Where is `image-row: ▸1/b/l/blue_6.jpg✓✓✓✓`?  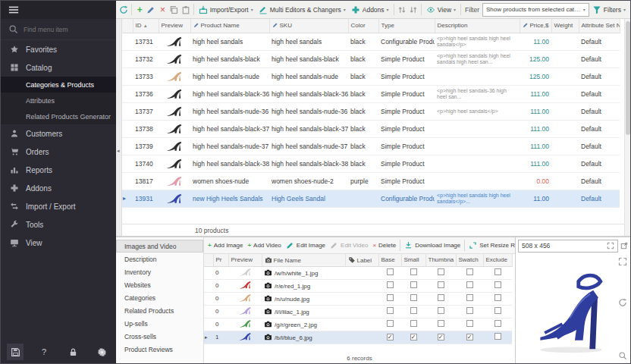
image-row: ▸1/b/l/blue_6.jpg✓✓✓✓ is located at coordinates (358, 337).